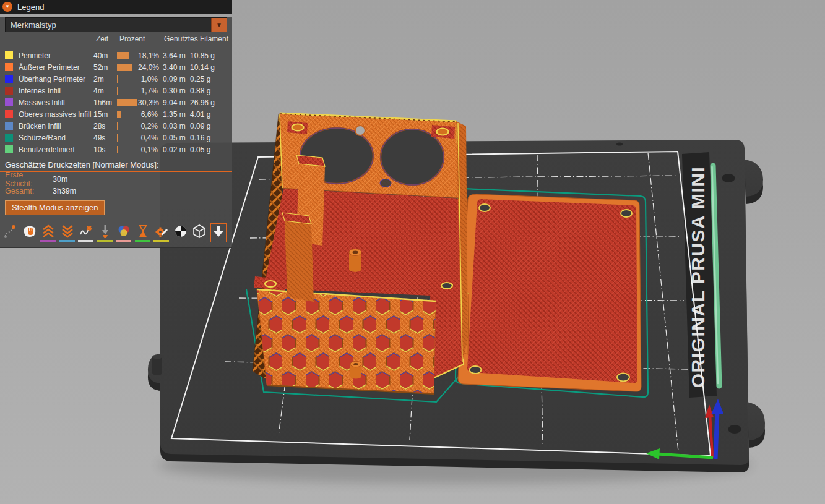  I want to click on feature-label: Überhang Perimeter, so click(56, 79).